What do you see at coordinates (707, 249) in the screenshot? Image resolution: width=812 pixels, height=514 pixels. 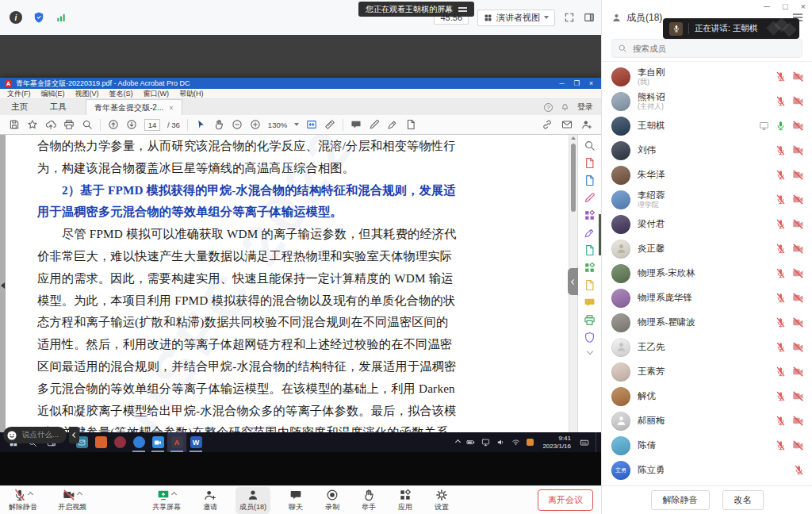 I see `member-row: 炎正馨` at bounding box center [707, 249].